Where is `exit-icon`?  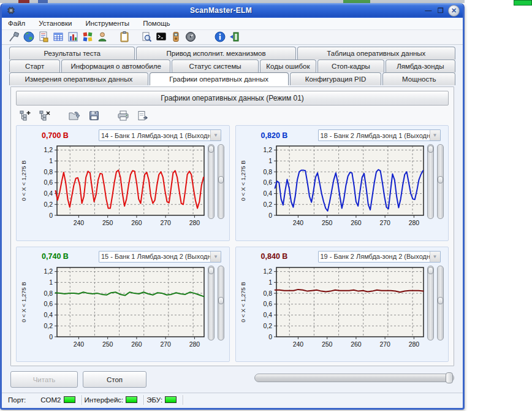 exit-icon is located at coordinates (235, 37).